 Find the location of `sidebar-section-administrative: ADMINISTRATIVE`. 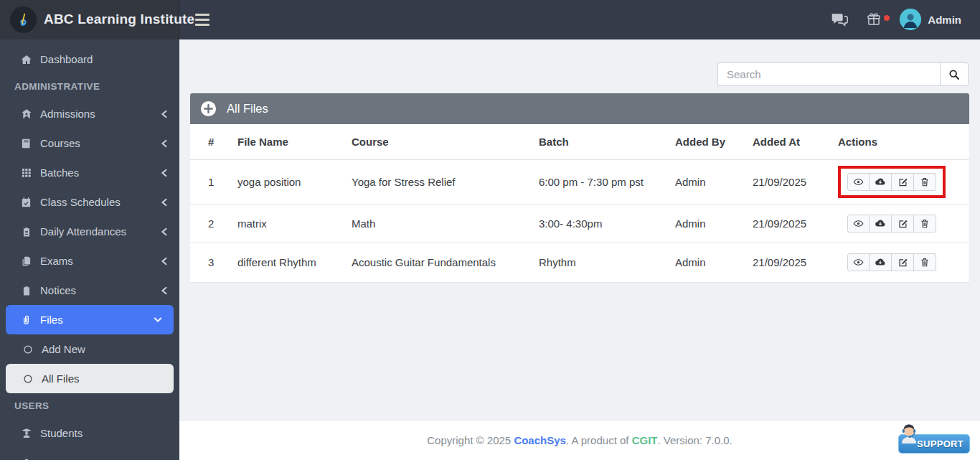

sidebar-section-administrative: ADMINISTRATIVE is located at coordinates (90, 86).